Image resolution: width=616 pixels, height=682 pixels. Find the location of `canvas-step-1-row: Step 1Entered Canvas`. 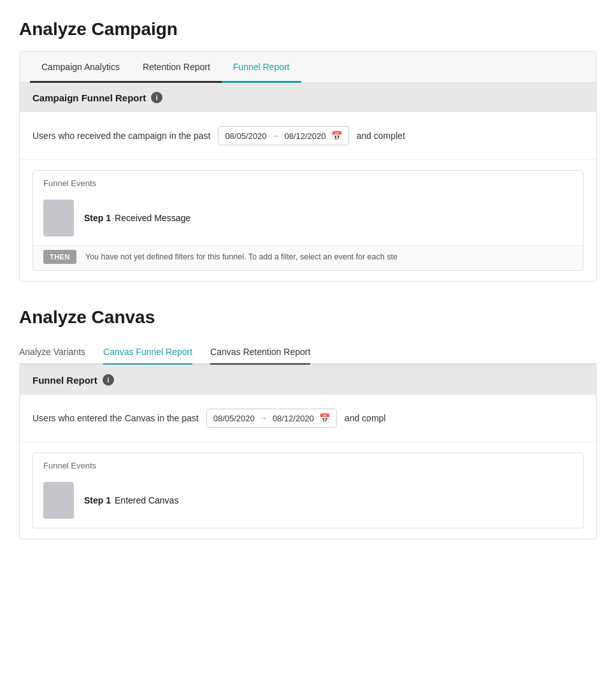

canvas-step-1-row: Step 1Entered Canvas is located at coordinates (308, 502).